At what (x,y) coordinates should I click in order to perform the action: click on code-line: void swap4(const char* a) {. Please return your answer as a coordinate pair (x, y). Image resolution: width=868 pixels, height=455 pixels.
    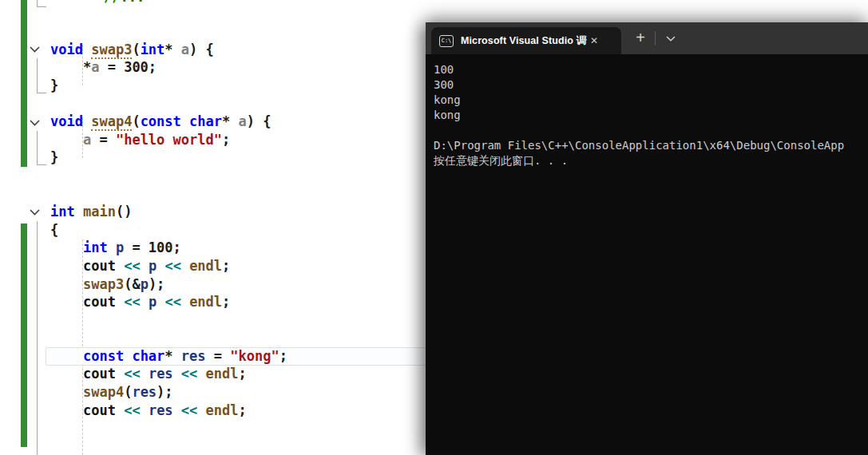
    Looking at the image, I should click on (169, 121).